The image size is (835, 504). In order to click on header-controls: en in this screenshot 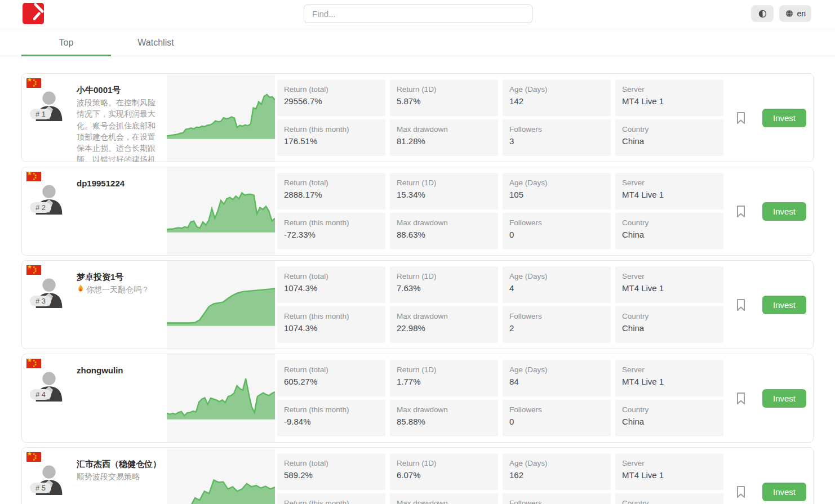, I will do `click(781, 14)`.